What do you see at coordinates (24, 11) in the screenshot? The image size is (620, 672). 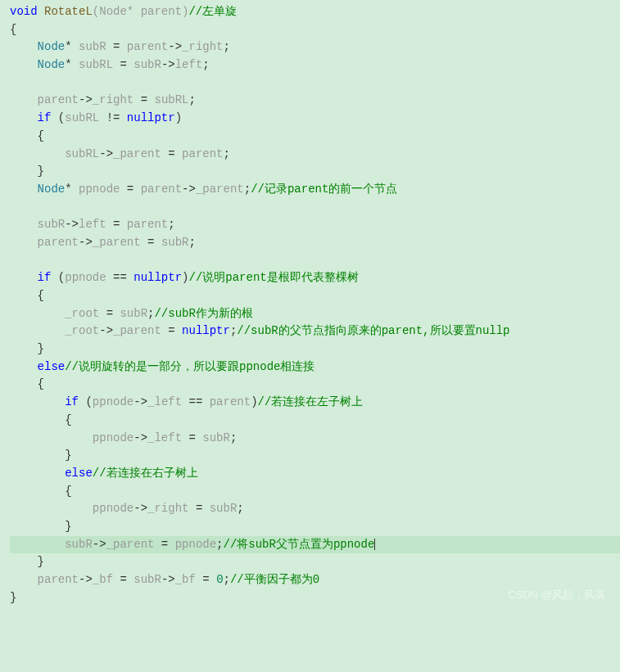 I see `keyword-void: void` at bounding box center [24, 11].